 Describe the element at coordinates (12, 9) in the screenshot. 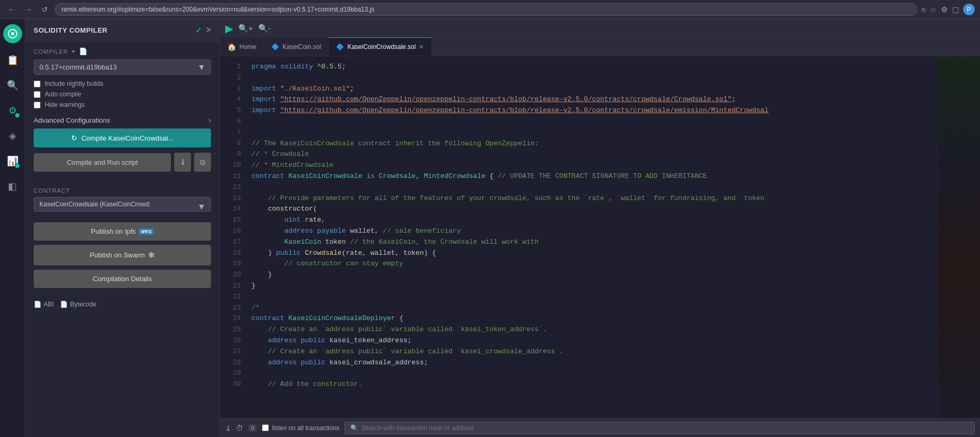

I see `back-button: ←` at that location.